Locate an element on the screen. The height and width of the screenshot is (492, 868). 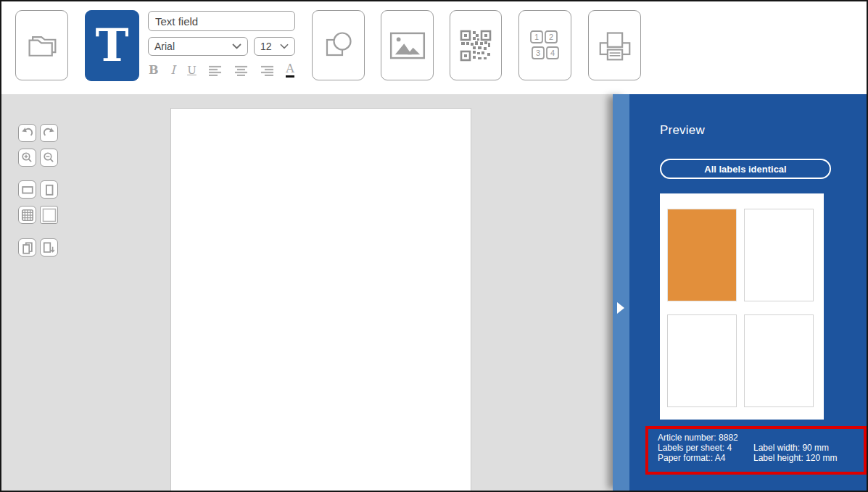
landscape-orientation-button is located at coordinates (28, 190).